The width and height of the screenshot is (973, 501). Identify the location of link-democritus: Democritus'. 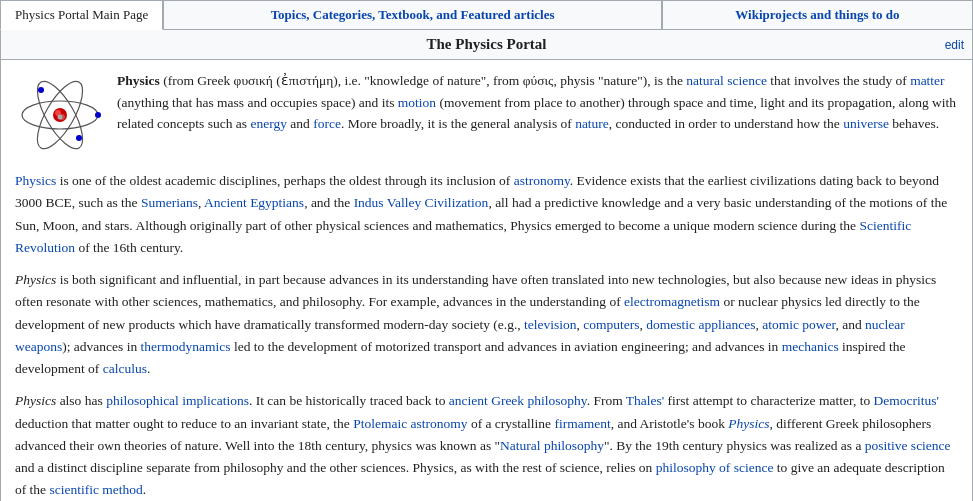
(906, 400).